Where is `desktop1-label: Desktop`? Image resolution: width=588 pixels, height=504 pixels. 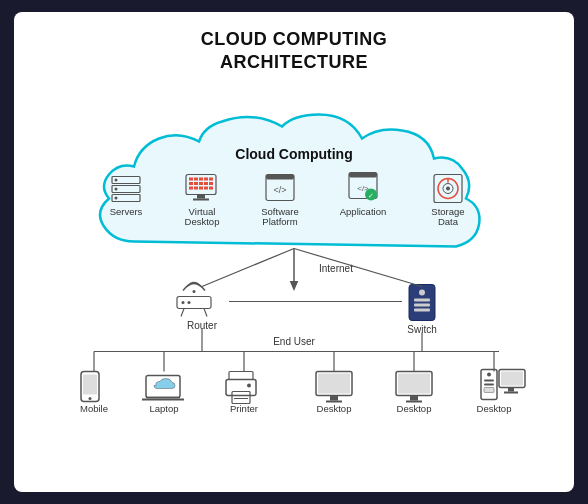
desktop1-label: Desktop is located at coordinates (334, 408).